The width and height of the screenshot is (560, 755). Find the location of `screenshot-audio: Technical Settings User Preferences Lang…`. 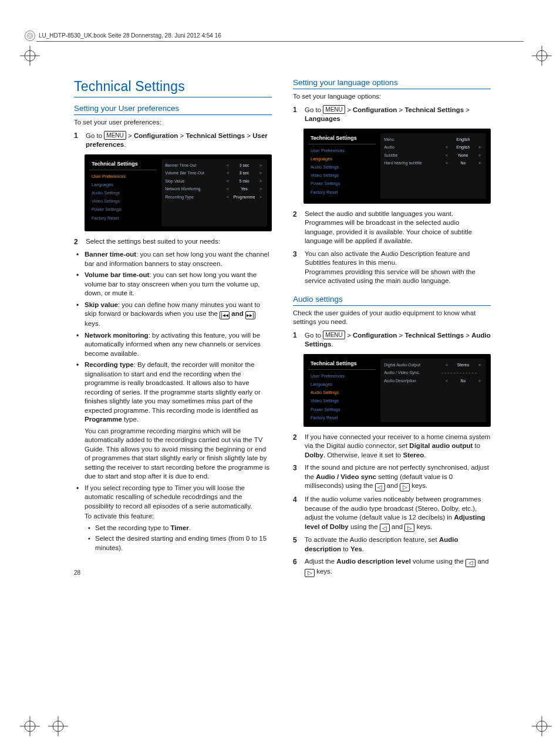

screenshot-audio: Technical Settings User Preferences Lang… is located at coordinates (397, 390).